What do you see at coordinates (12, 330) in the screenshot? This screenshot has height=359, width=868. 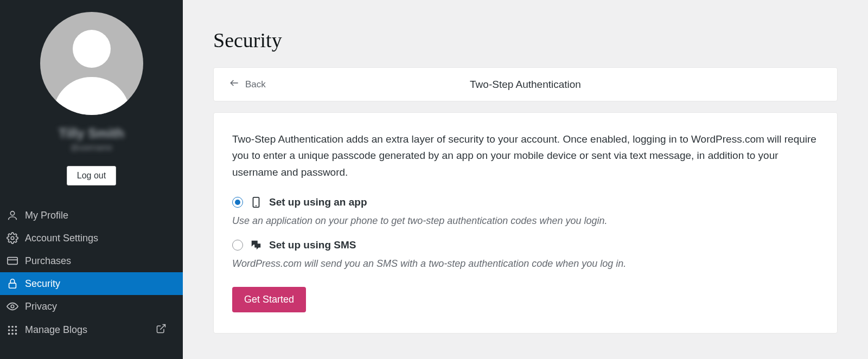 I see `grid-icon` at bounding box center [12, 330].